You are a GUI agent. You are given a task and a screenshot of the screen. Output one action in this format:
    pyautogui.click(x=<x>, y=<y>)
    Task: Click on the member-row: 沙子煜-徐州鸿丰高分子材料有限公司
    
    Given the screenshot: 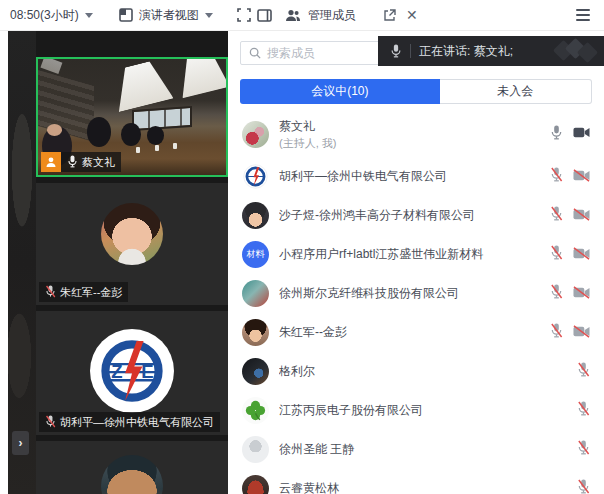 What is the action you would take?
    pyautogui.click(x=416, y=216)
    